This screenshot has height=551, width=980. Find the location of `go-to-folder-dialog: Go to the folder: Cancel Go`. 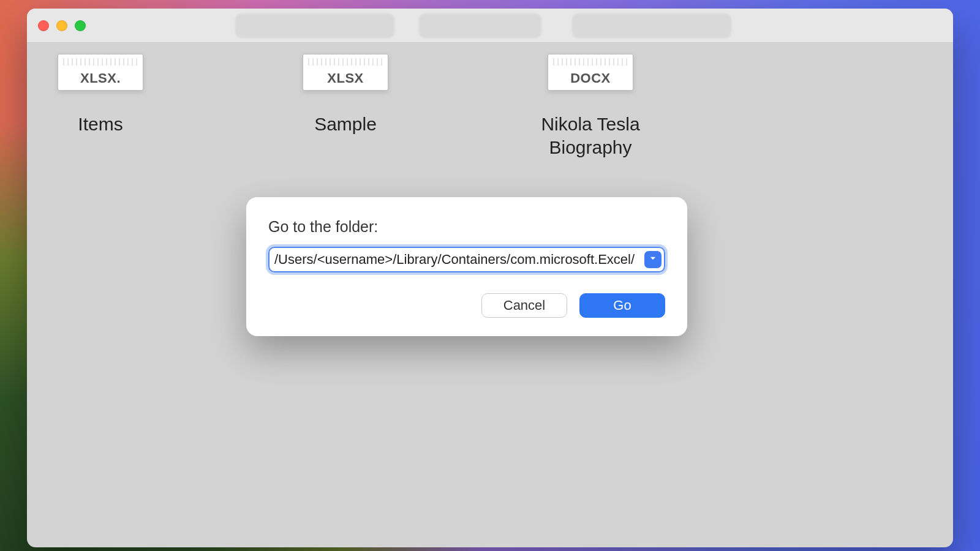

go-to-folder-dialog: Go to the folder: Cancel Go is located at coordinates (467, 267).